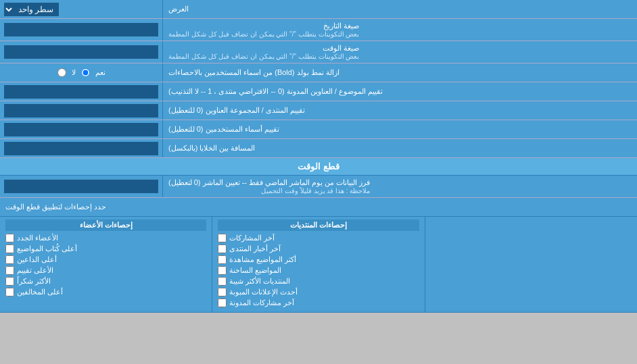  What do you see at coordinates (105, 270) in the screenshot?
I see `list-item: الأعلى تقييم` at bounding box center [105, 270].